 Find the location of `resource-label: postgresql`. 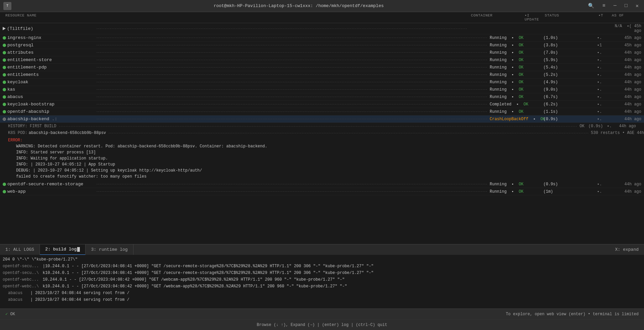

resource-label: postgresql is located at coordinates (20, 45).